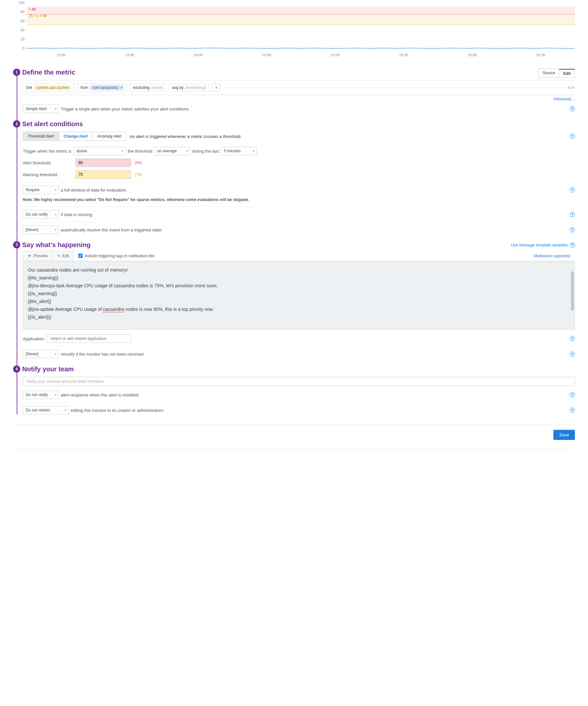  I want to click on divider, so click(294, 450).